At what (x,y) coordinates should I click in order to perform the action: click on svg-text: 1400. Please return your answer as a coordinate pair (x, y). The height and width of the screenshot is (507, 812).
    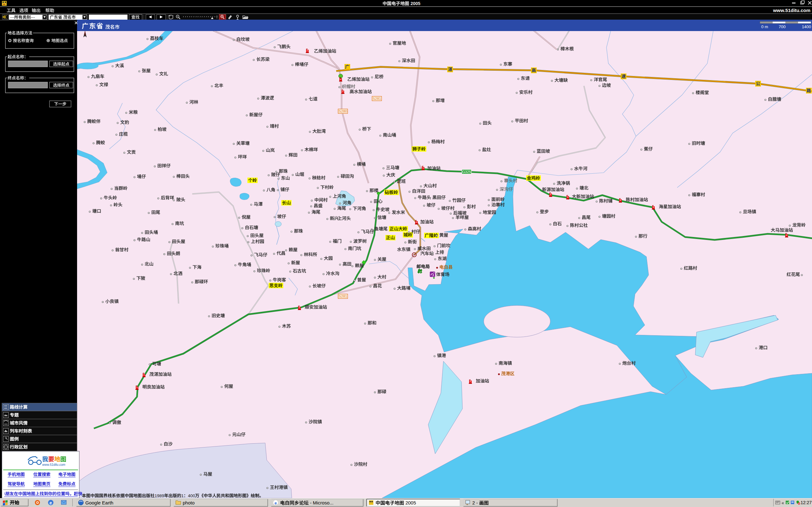
    Looking at the image, I should click on (807, 27).